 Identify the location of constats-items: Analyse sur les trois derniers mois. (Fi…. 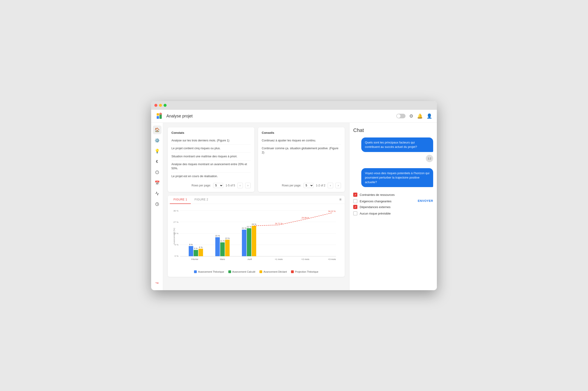
(211, 159).